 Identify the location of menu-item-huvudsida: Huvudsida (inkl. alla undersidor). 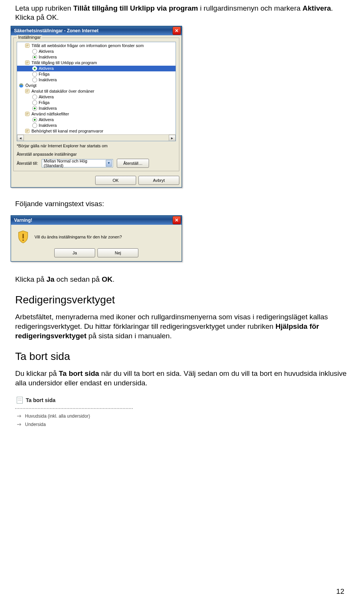
(74, 416).